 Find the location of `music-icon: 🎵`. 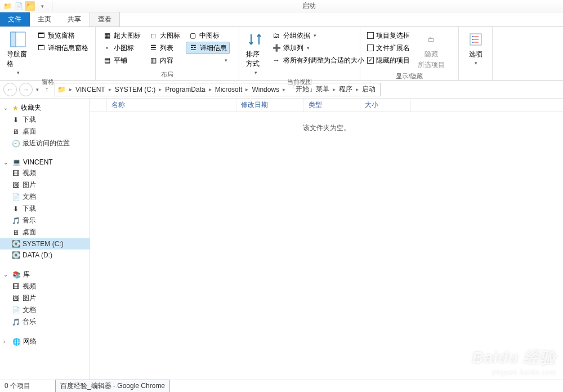

music-icon: 🎵 is located at coordinates (16, 221).